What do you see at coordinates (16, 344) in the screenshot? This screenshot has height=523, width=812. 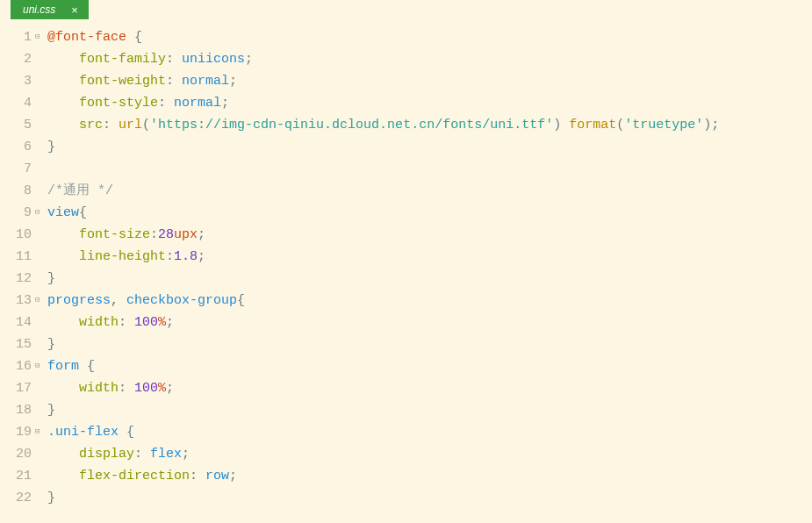 I see `line-number: 15` at bounding box center [16, 344].